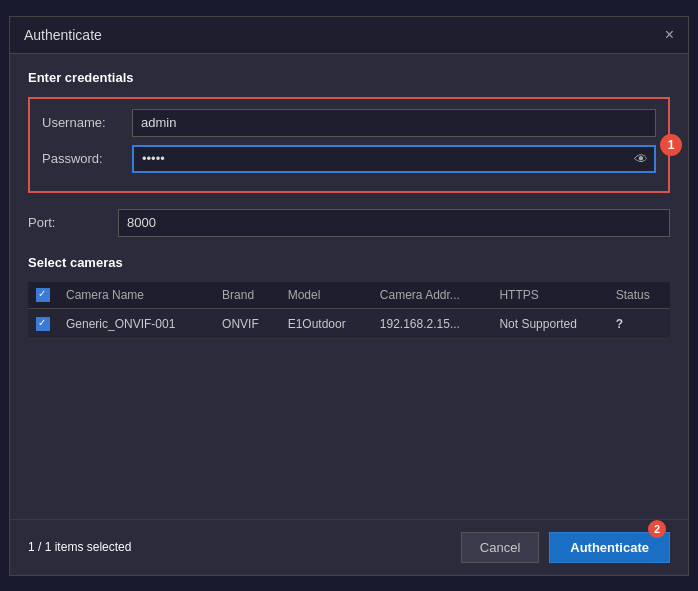 Image resolution: width=698 pixels, height=591 pixels. Describe the element at coordinates (394, 159) in the screenshot. I see `password-input` at that location.